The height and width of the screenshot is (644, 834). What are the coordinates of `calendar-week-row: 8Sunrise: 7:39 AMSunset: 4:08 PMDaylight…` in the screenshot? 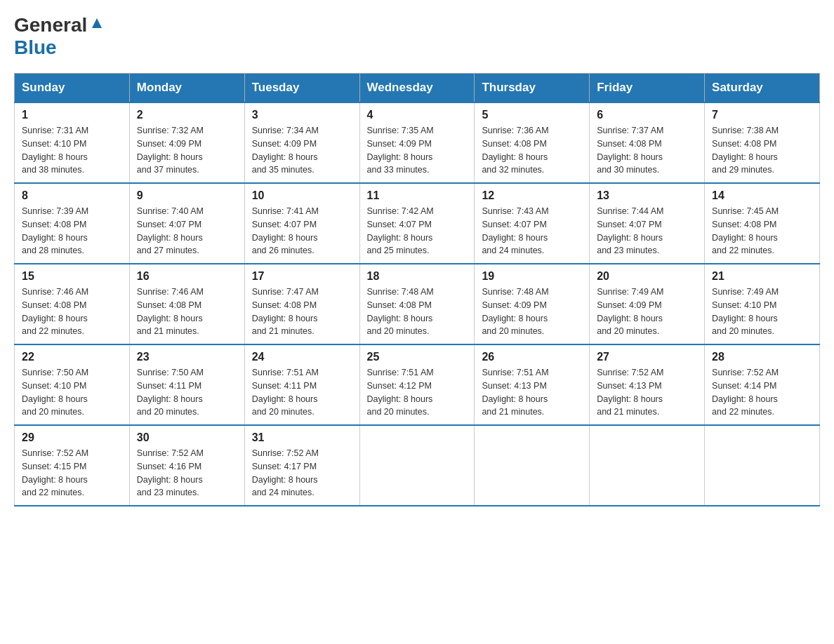 It's located at (417, 223).